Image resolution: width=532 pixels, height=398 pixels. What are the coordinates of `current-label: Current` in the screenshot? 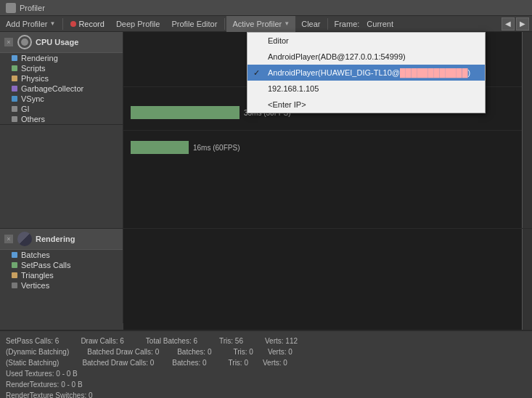 It's located at (380, 24).